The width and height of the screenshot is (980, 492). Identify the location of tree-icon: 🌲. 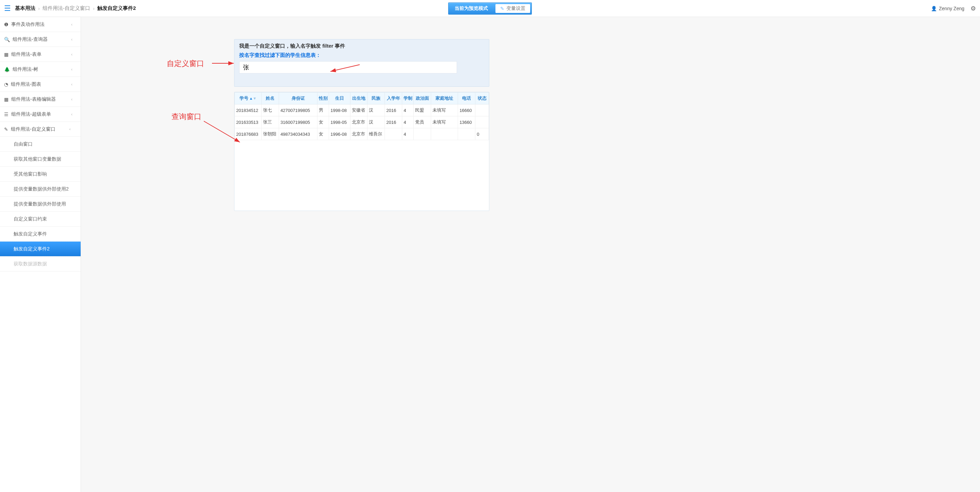
(7, 69).